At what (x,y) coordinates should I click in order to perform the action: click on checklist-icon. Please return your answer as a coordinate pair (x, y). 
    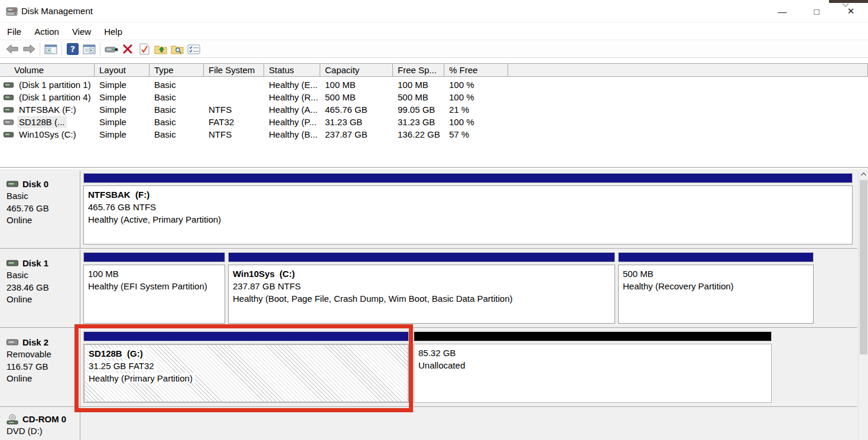
    Looking at the image, I should click on (194, 49).